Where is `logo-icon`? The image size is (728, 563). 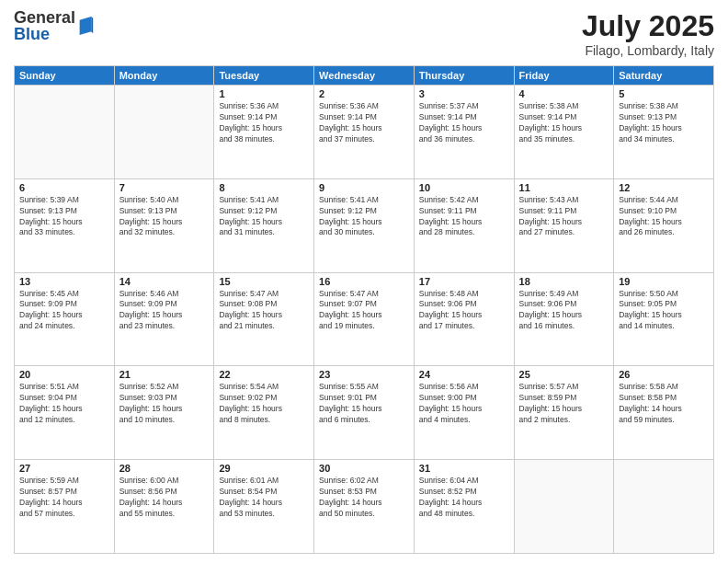 logo-icon is located at coordinates (85, 26).